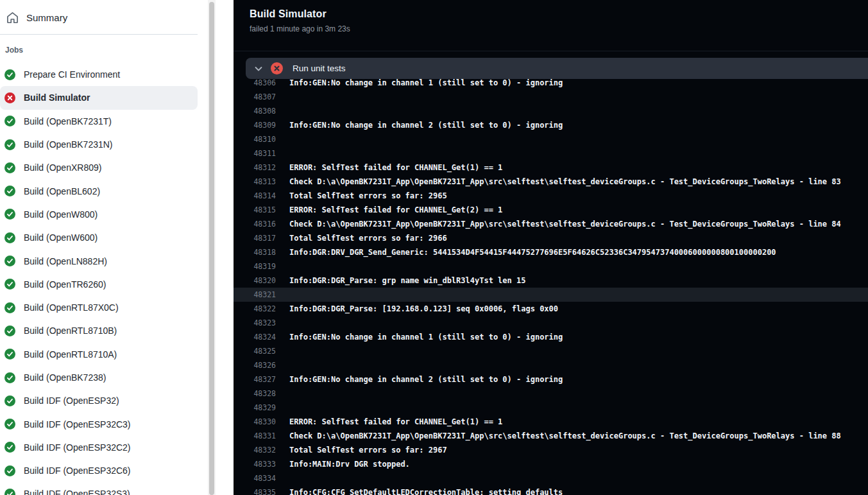 This screenshot has width=868, height=495. Describe the element at coordinates (550, 309) in the screenshot. I see `log-line: 48322 Info:DGR:DGR_Parse: [192.168.0.123…` at that location.